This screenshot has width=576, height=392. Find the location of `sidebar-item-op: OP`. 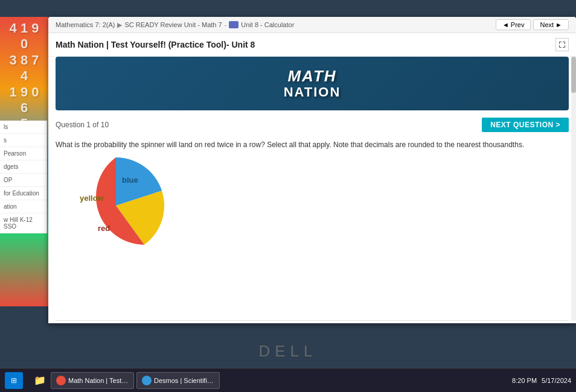

sidebar-item-op: OP is located at coordinates (23, 180).